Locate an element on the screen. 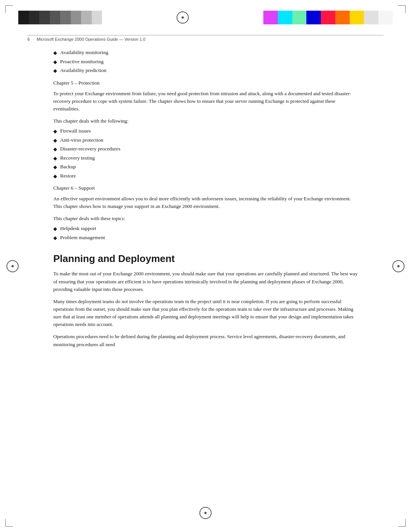  document-title: Microsoft Exchange 2000 Operations Guide… is located at coordinates (91, 39).